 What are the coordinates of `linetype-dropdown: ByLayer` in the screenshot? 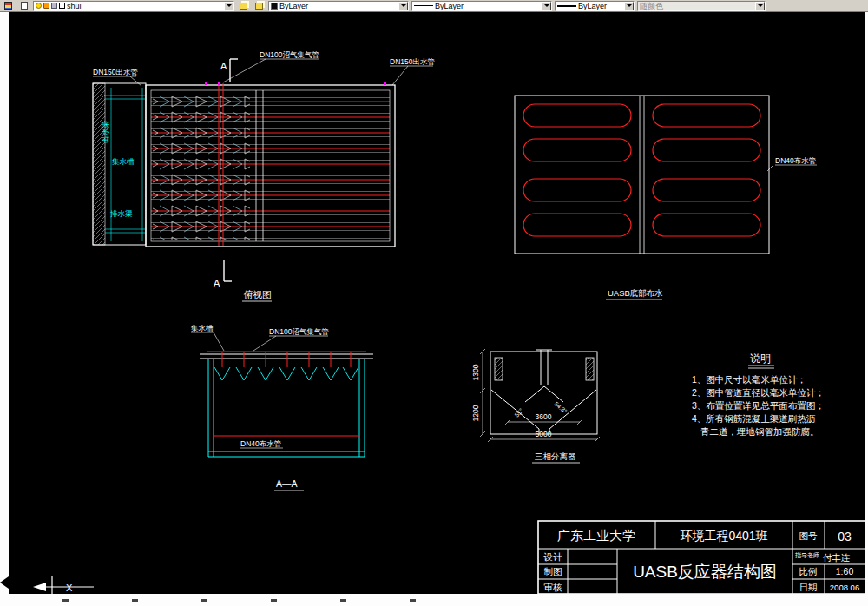 It's located at (482, 6).